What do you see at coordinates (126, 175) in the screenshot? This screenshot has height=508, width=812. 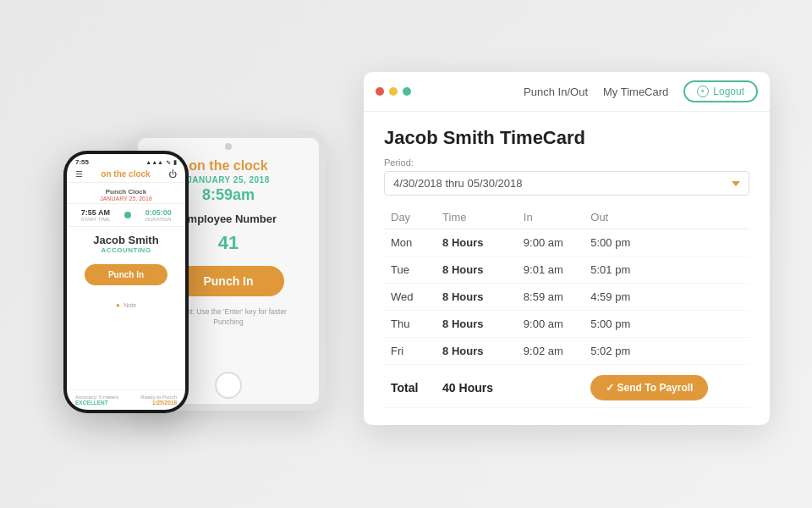 I see `phone-header: ☰ on the clock ⏻` at bounding box center [126, 175].